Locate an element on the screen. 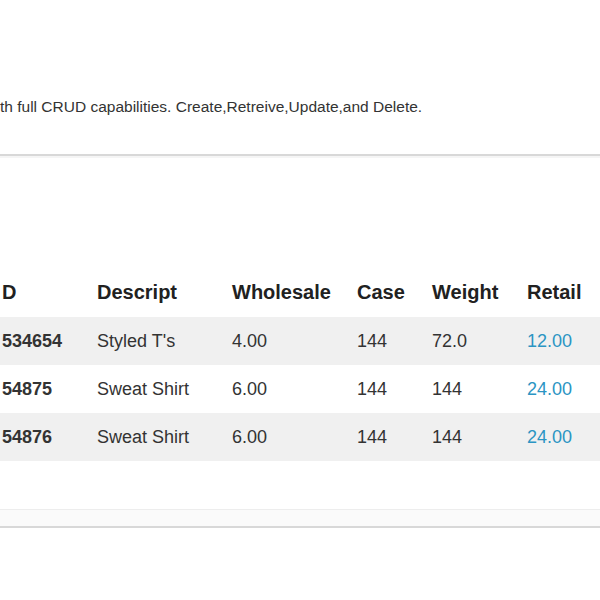  retail-price-link: 12.00 is located at coordinates (550, 341).